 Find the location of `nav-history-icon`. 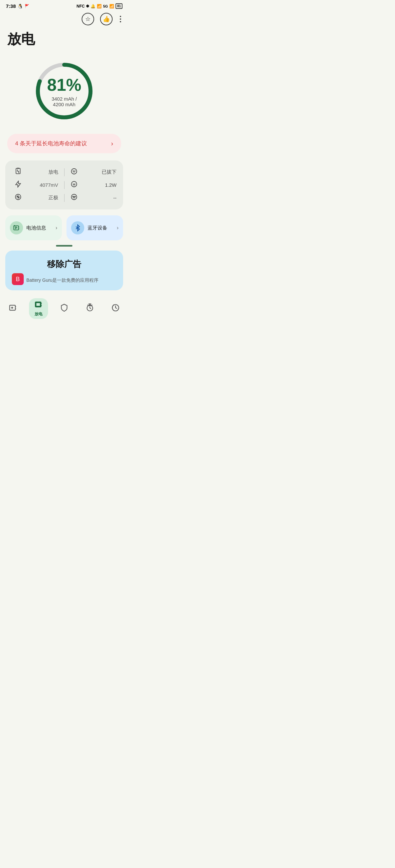

nav-history-icon is located at coordinates (115, 309).